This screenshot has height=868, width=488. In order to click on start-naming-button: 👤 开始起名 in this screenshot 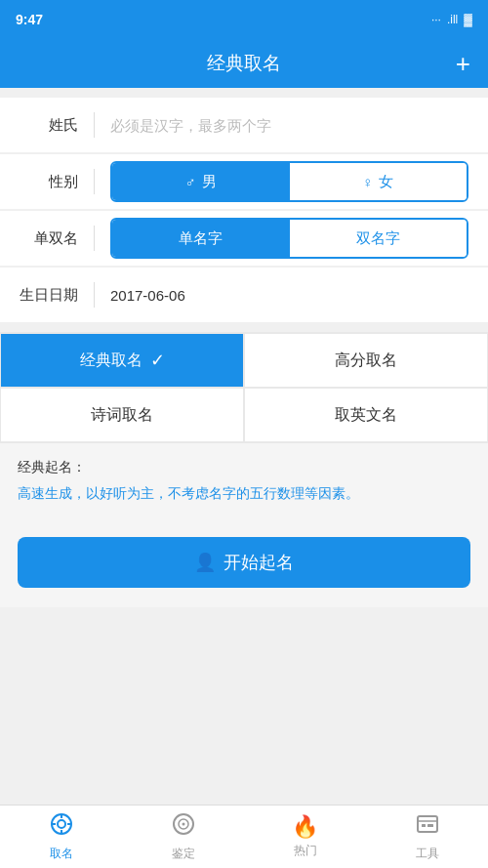, I will do `click(244, 562)`.